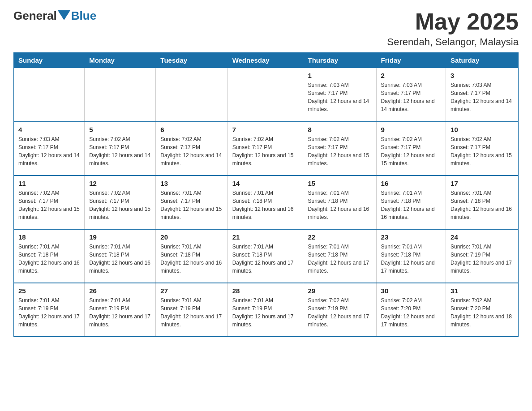 The width and height of the screenshot is (532, 411). What do you see at coordinates (120, 237) in the screenshot?
I see `day-number: 19` at bounding box center [120, 237].